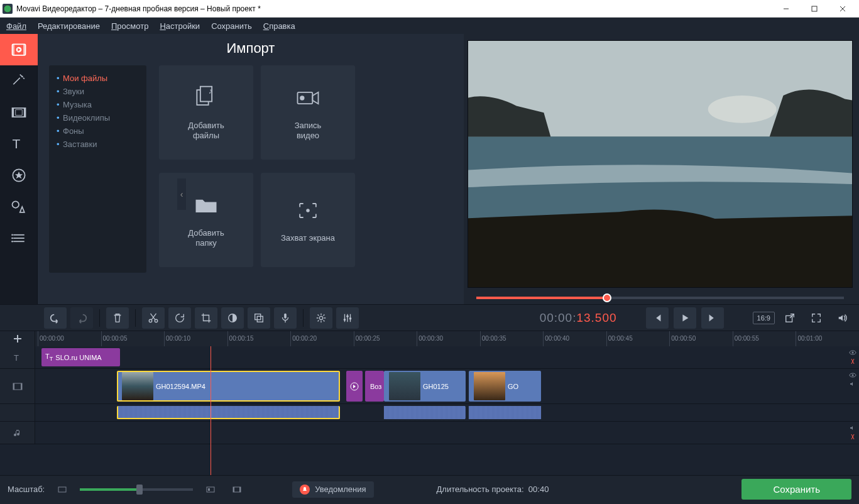  What do you see at coordinates (425, 386) in the screenshot?
I see `video-clip-2: GH0125` at bounding box center [425, 386].